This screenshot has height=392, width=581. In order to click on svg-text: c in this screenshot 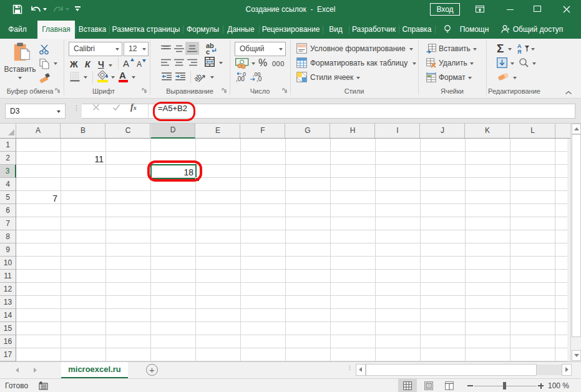, I will do `click(208, 51)`.